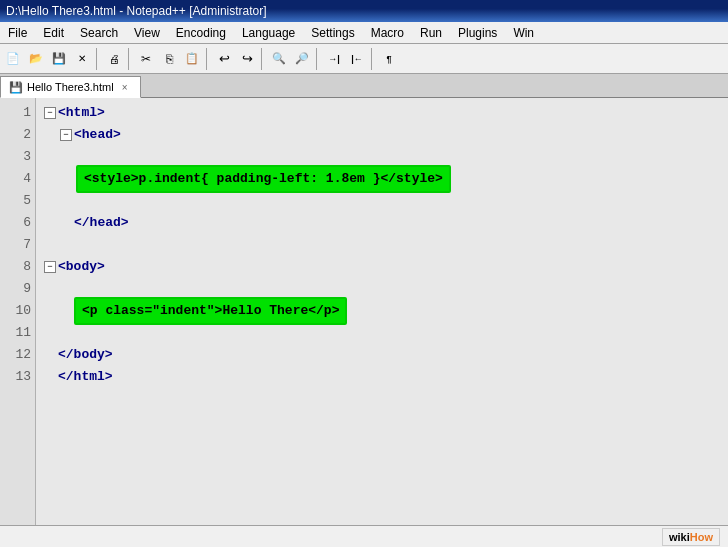 This screenshot has height=547, width=728. Describe the element at coordinates (388, 32) in the screenshot. I see `menu-macro: Macro` at that location.